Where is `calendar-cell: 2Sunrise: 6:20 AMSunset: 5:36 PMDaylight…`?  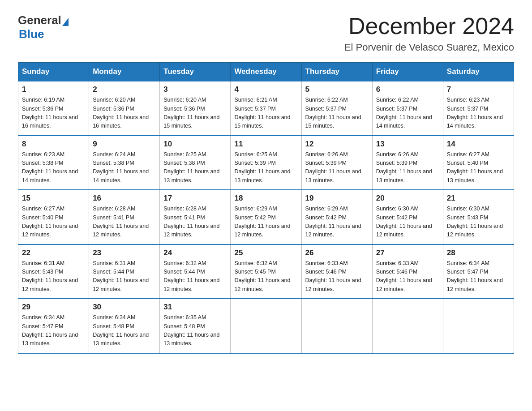
calendar-cell: 2Sunrise: 6:20 AMSunset: 5:36 PMDaylight… is located at coordinates (124, 108).